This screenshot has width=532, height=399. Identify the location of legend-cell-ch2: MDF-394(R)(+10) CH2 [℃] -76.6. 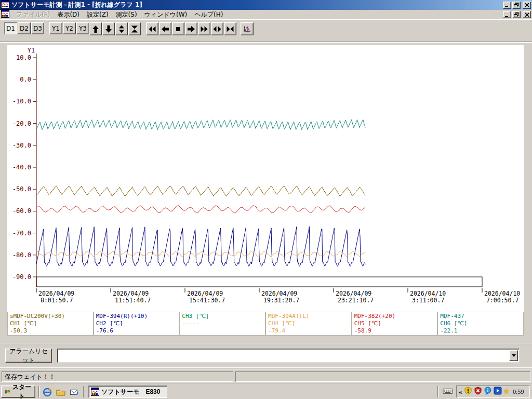
(137, 324).